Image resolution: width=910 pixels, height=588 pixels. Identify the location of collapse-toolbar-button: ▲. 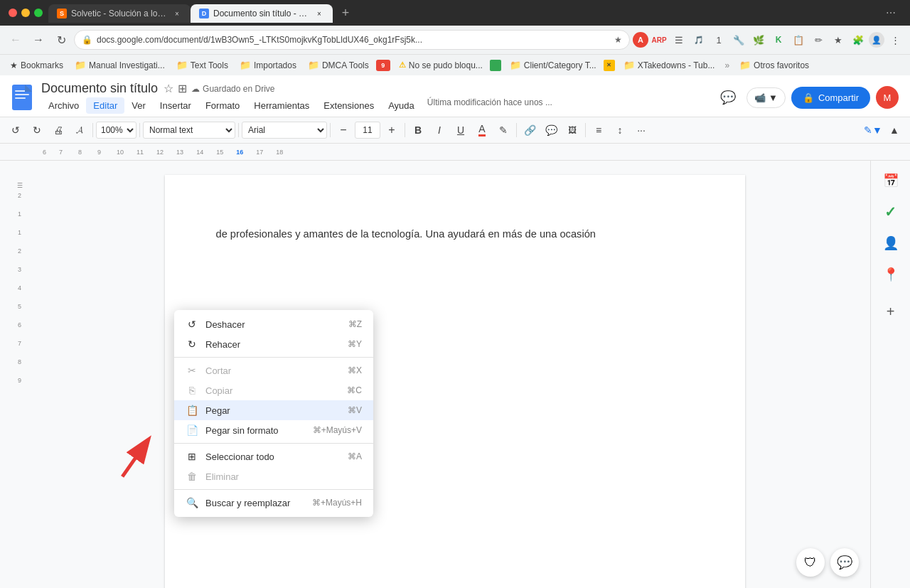
(894, 130).